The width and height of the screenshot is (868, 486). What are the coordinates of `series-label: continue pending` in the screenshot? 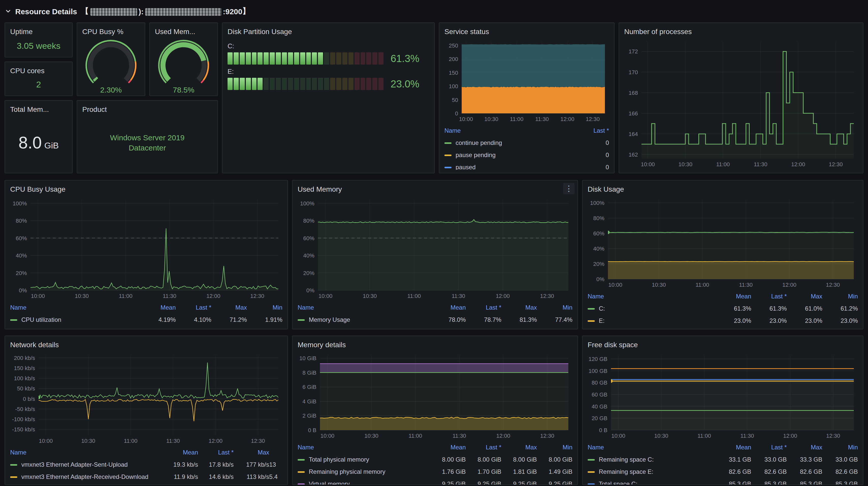 It's located at (479, 143).